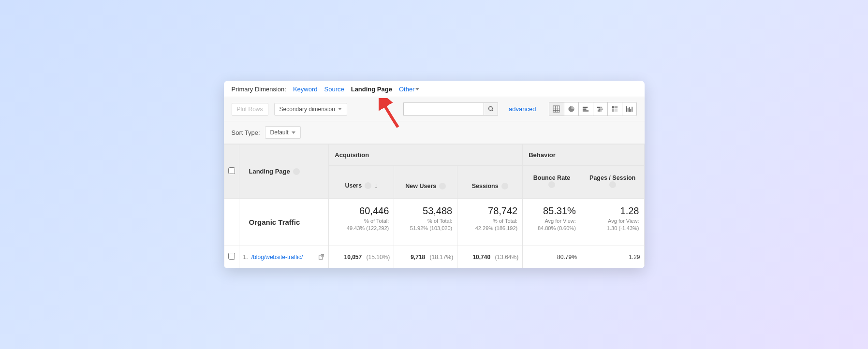 The image size is (868, 349). What do you see at coordinates (426, 155) in the screenshot?
I see `acquisition-group-header: Acquisition` at bounding box center [426, 155].